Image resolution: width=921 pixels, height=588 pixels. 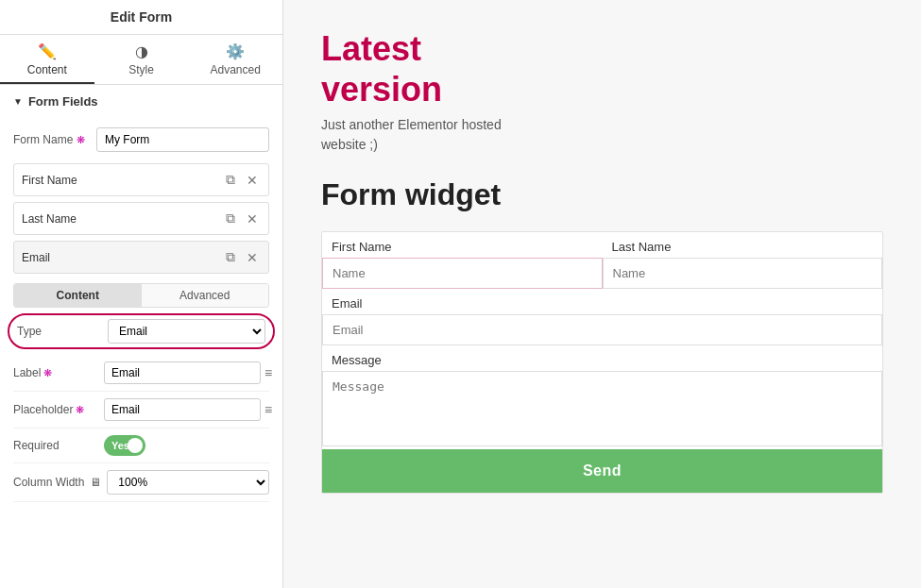 What do you see at coordinates (142, 295) in the screenshot?
I see `field-sub-tabs: Content Advanced` at bounding box center [142, 295].